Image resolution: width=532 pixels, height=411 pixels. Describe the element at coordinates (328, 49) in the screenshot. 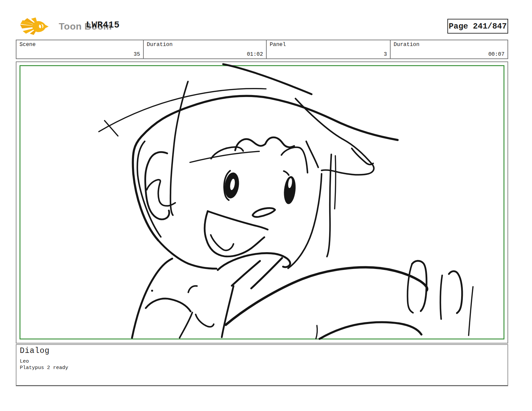

I see `info-cell-panel: Panel 3` at that location.